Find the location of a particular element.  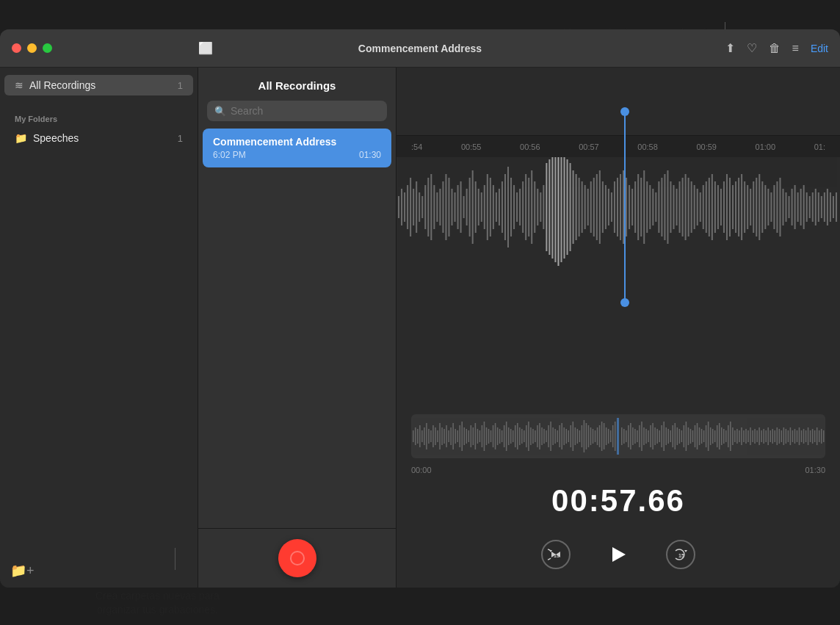

mini-time-end: 01:30 is located at coordinates (815, 470).